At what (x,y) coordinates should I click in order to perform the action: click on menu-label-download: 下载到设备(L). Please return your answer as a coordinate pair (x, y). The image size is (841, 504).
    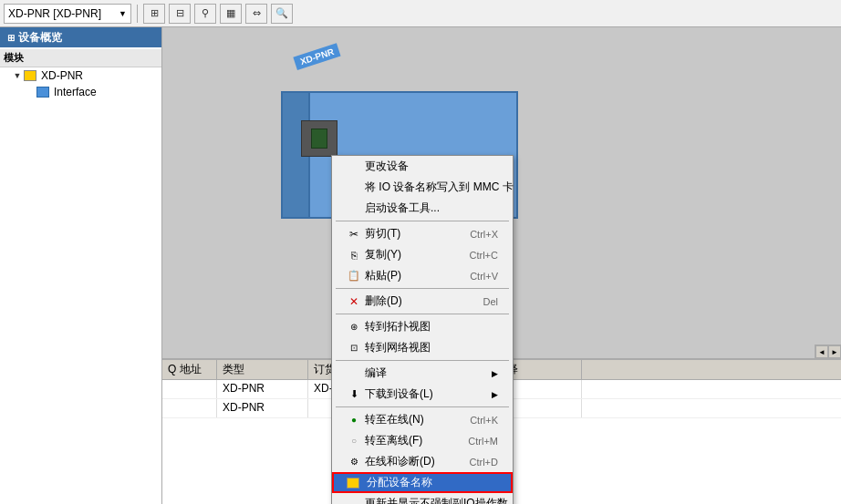
    Looking at the image, I should click on (400, 394).